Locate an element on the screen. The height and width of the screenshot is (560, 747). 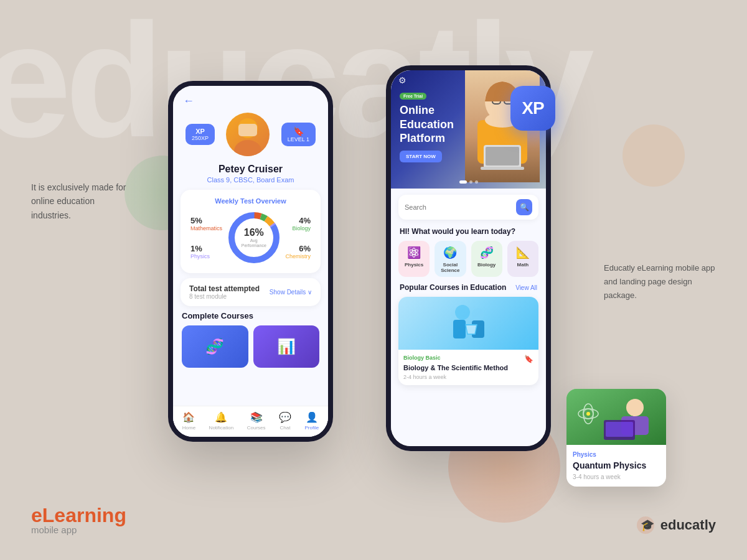
bio-subject: Biology is located at coordinates (298, 228).